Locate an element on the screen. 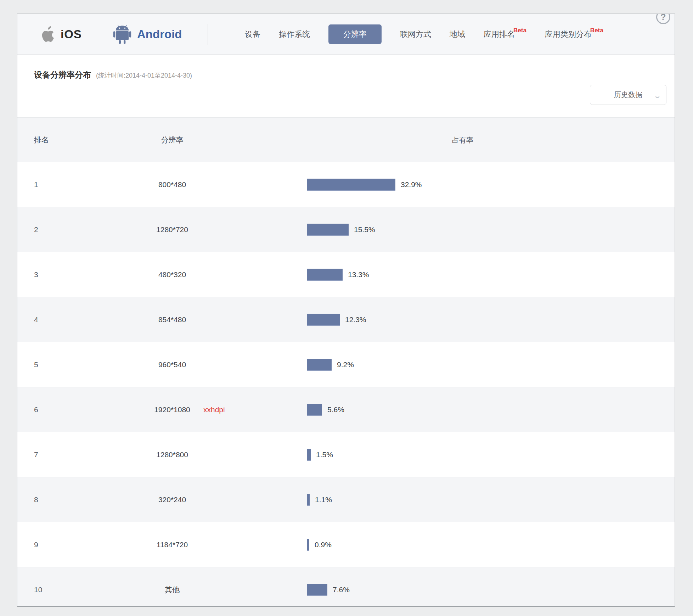 Image resolution: width=693 pixels, height=616 pixels. help-icon: ? is located at coordinates (663, 19).